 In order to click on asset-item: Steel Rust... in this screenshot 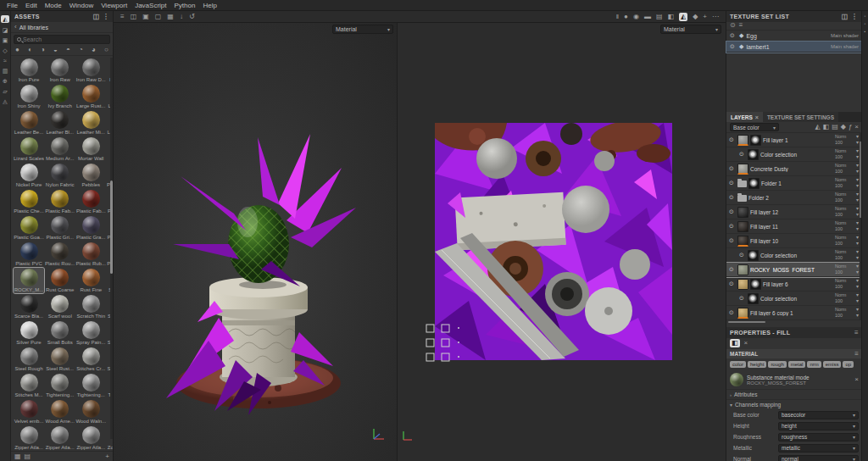, I will do `click(59, 359)`.